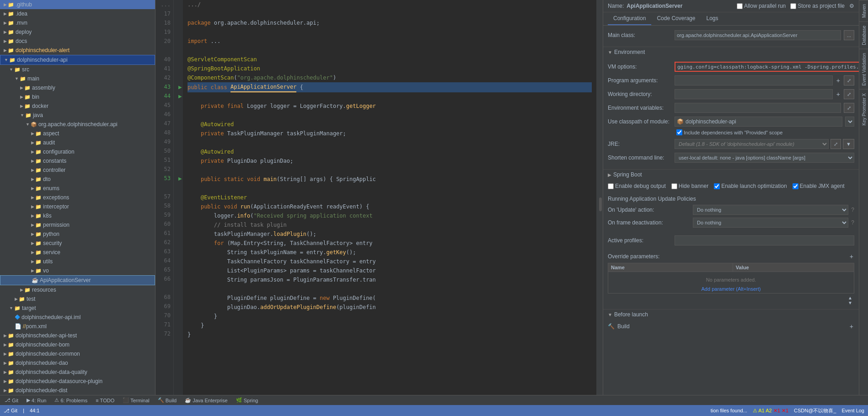  I want to click on spring-boot-section-header: ▶ Spring Boot, so click(731, 175).